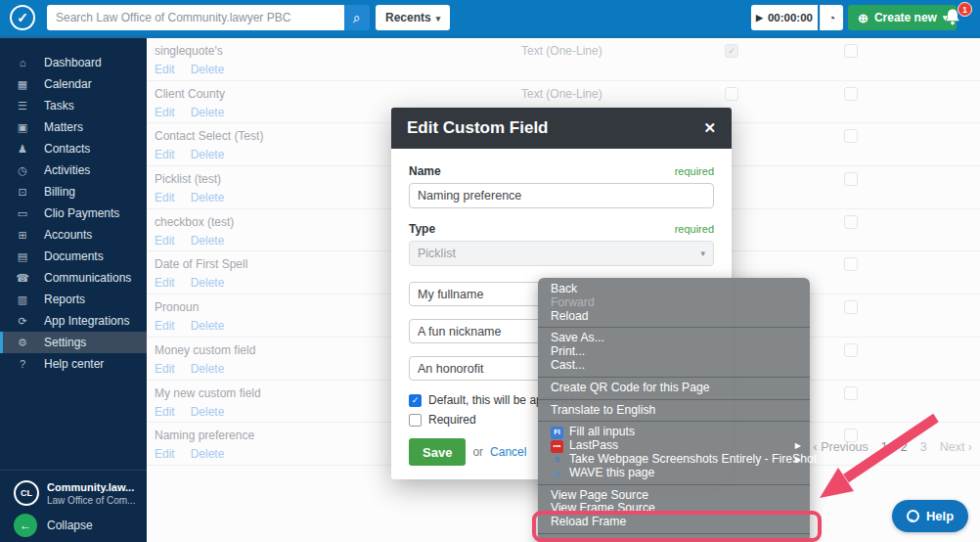  Describe the element at coordinates (674, 496) in the screenshot. I see `menu-item-view-page-source: View Page Source` at that location.